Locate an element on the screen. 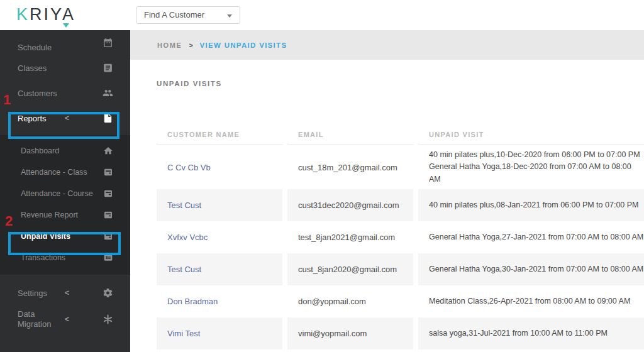 The width and height of the screenshot is (644, 352). sidebar-item-label: Data Migration is located at coordinates (40, 319).